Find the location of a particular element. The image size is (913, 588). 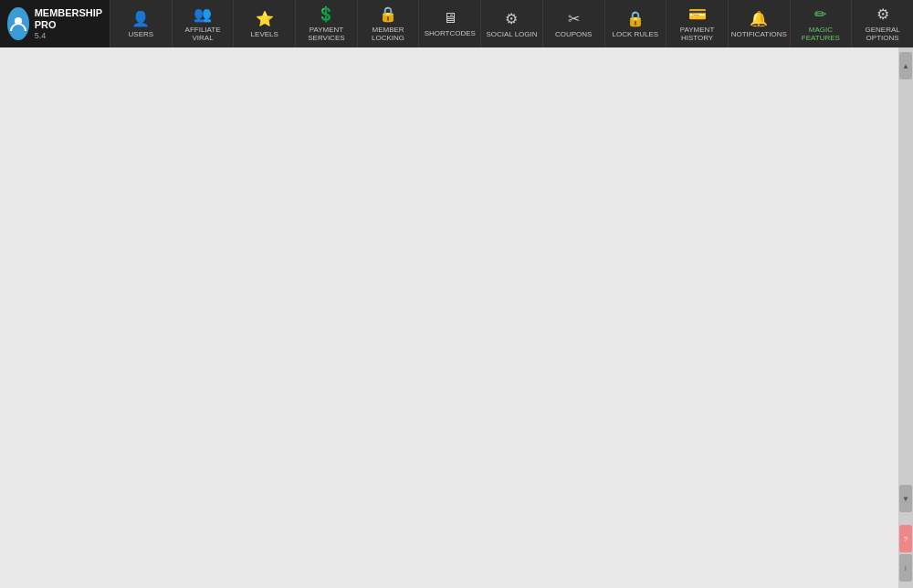

payment-services-label: PAYMENT SERVICES is located at coordinates (327, 34).